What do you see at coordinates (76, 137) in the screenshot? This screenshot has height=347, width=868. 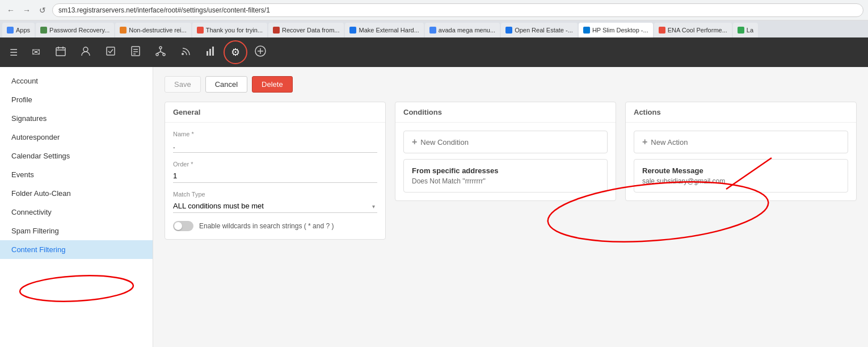 I see `sidebar-item-autoresponder: Autoresponder` at bounding box center [76, 137].